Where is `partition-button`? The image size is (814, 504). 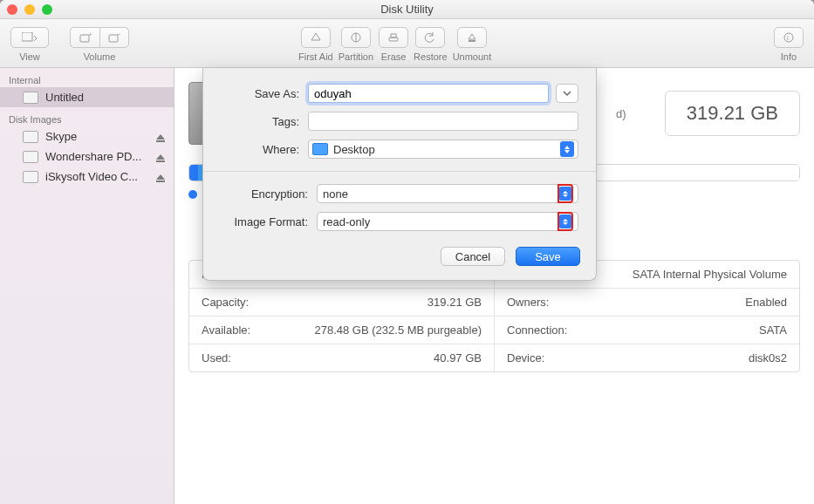 partition-button is located at coordinates (356, 37).